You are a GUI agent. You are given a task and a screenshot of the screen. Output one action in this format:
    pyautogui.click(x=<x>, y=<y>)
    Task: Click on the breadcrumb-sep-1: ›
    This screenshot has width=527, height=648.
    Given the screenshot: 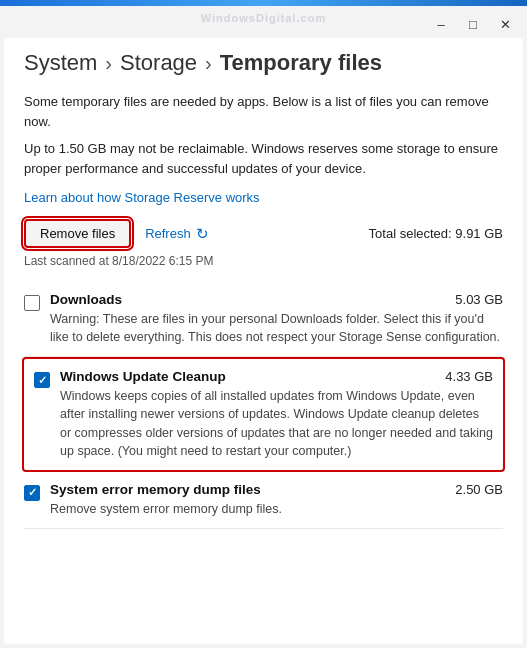 What is the action you would take?
    pyautogui.click(x=108, y=64)
    